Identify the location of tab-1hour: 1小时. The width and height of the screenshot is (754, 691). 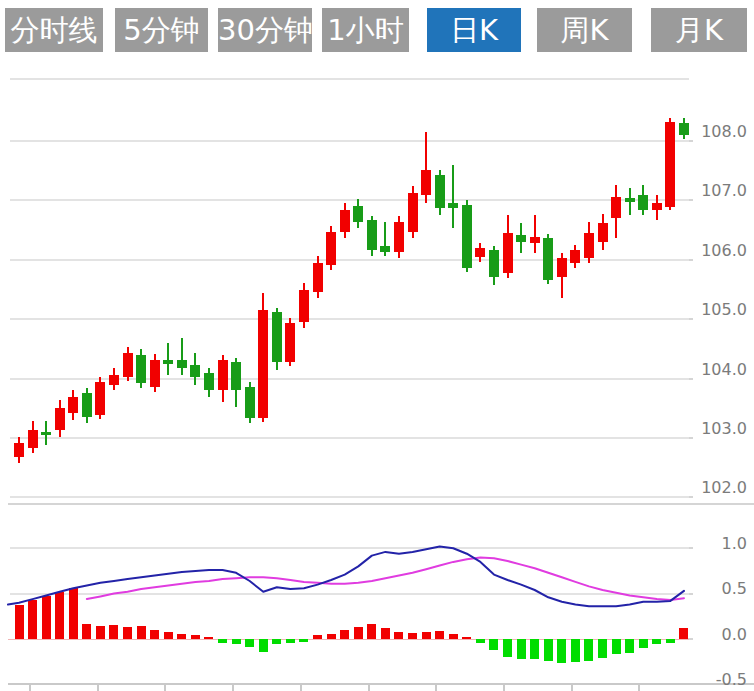
(366, 30).